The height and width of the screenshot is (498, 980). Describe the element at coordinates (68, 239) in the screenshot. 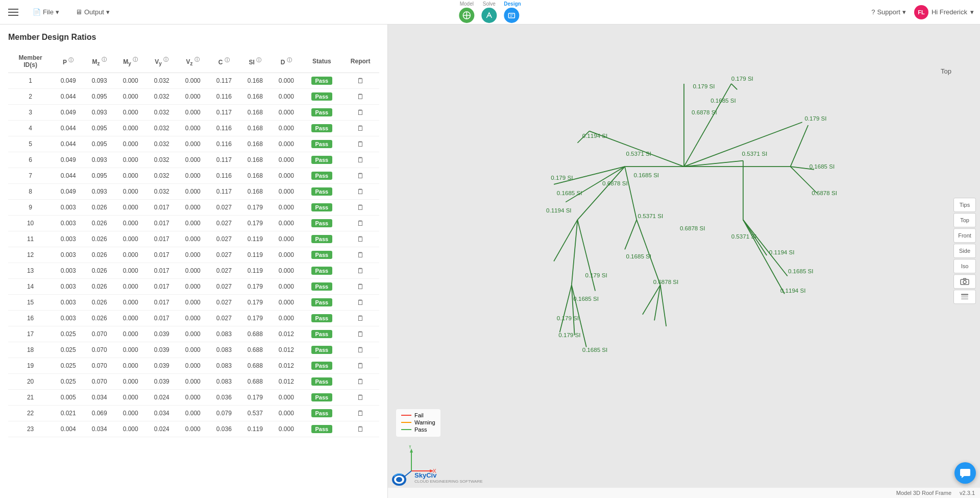

I see `cell-value: 0.003` at that location.